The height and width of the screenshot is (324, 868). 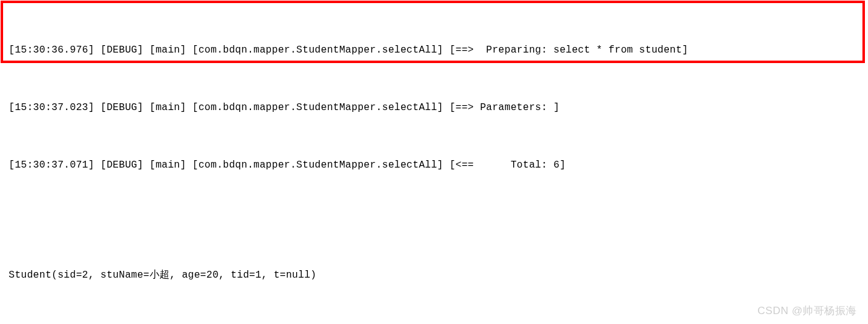 I want to click on debug-line: [15:30:37.071] [DEBUG] [main] [com.bdqn.…, so click(x=438, y=166).